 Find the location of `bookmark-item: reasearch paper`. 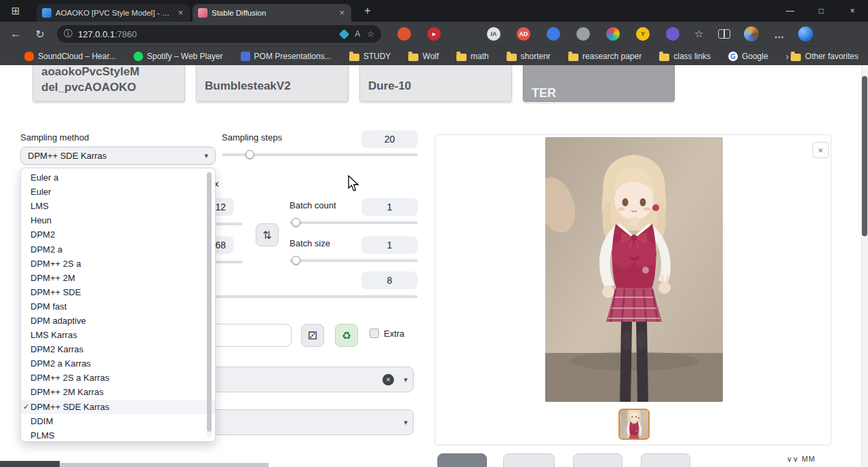

bookmark-item: reasearch paper is located at coordinates (605, 56).